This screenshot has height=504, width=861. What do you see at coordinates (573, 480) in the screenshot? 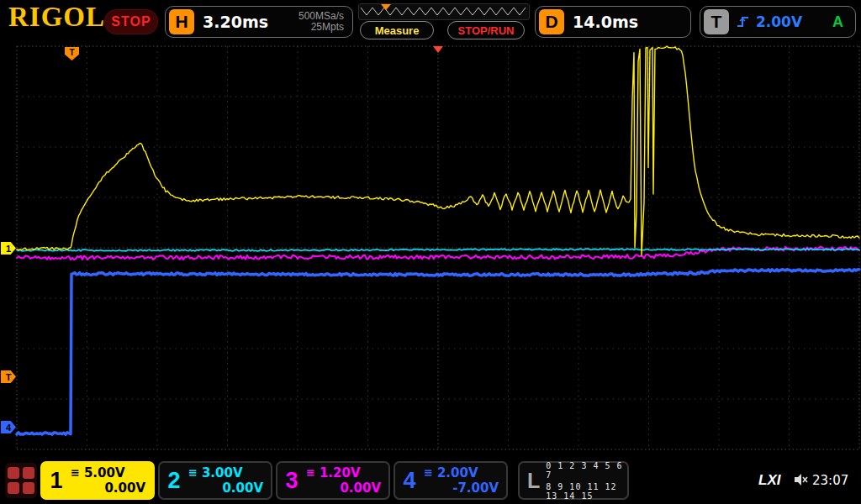
I see `digital-channels-box: L 0 1 2 3 4 5 6 7 8 9 10 11 12 13 14 15` at bounding box center [573, 480].